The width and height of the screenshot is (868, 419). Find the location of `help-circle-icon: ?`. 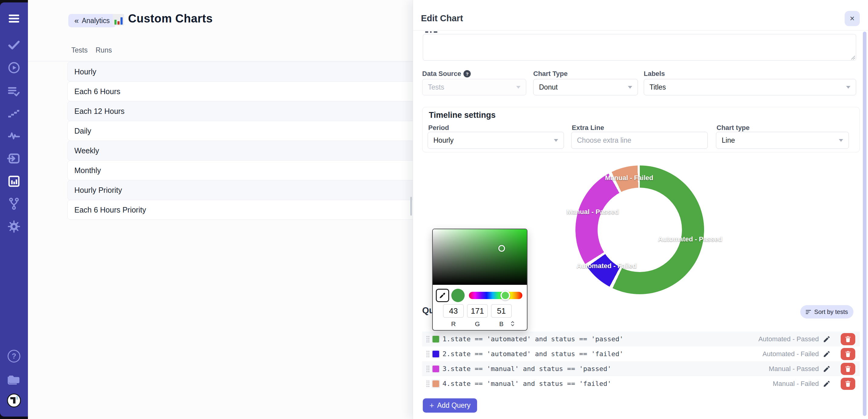

help-circle-icon: ? is located at coordinates (467, 74).